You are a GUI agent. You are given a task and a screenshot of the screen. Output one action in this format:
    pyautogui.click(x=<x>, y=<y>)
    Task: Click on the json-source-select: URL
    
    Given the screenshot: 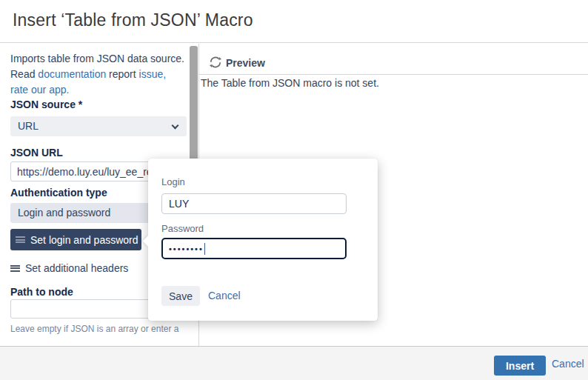 What is the action you would take?
    pyautogui.click(x=98, y=126)
    